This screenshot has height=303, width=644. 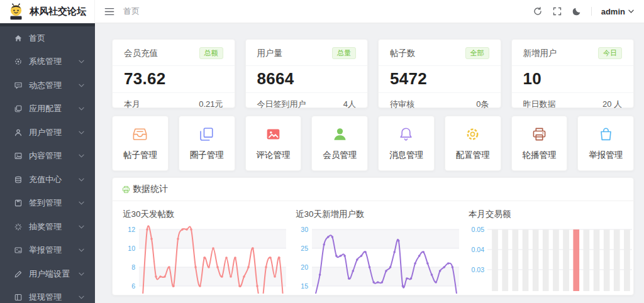 I want to click on svg-text: 0.04, so click(x=478, y=250).